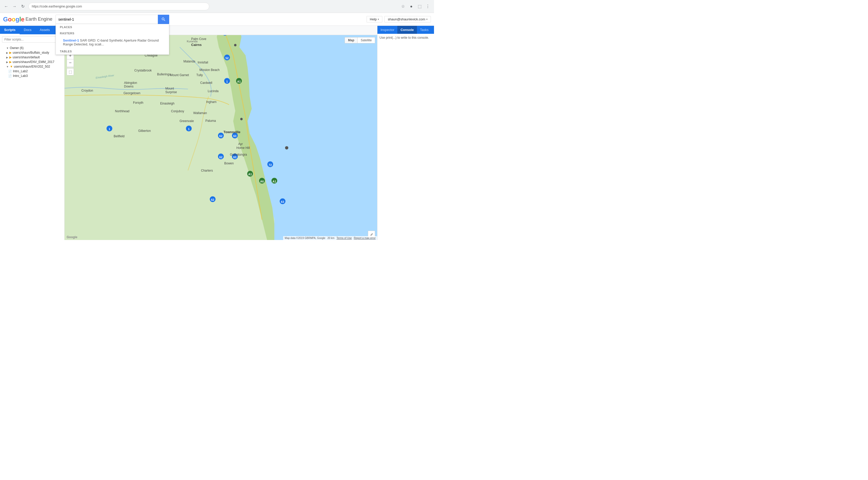 The width and height of the screenshot is (868, 480). Describe the element at coordinates (70, 72) in the screenshot. I see `rectangle-tool-button: ⬚` at that location.